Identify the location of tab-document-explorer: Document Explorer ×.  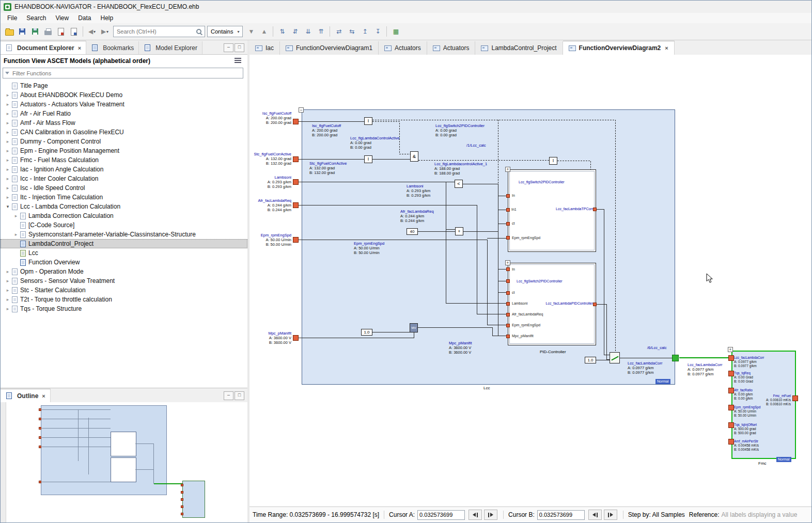
(43, 47).